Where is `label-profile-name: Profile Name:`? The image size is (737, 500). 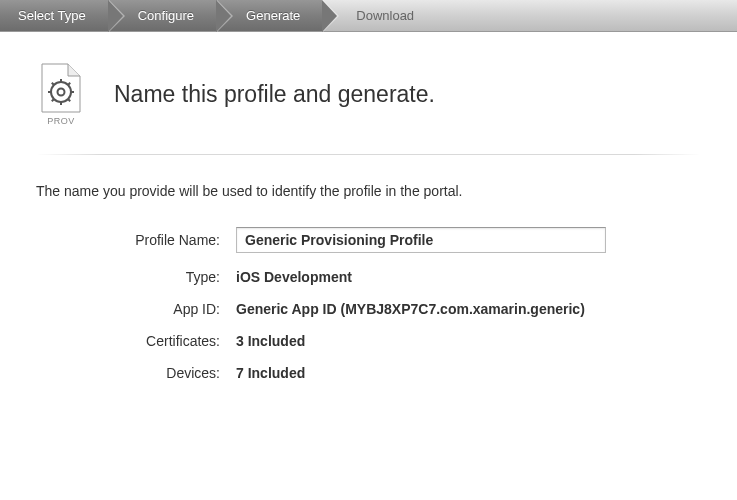
label-profile-name: Profile Name: is located at coordinates (136, 240).